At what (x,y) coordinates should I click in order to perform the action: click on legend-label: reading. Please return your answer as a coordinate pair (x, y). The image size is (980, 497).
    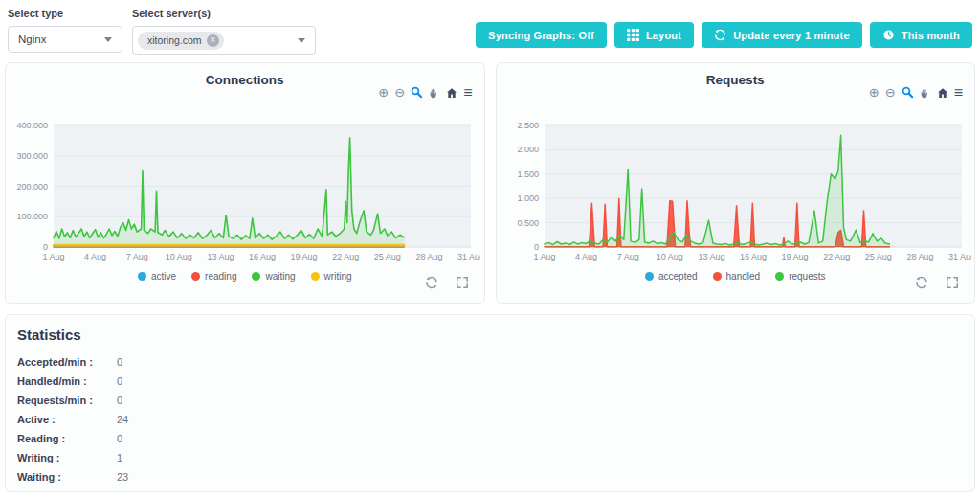
    Looking at the image, I should click on (220, 276).